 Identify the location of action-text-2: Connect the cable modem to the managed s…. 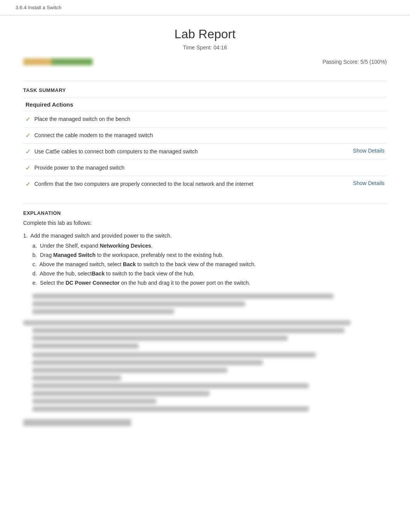
(209, 135).